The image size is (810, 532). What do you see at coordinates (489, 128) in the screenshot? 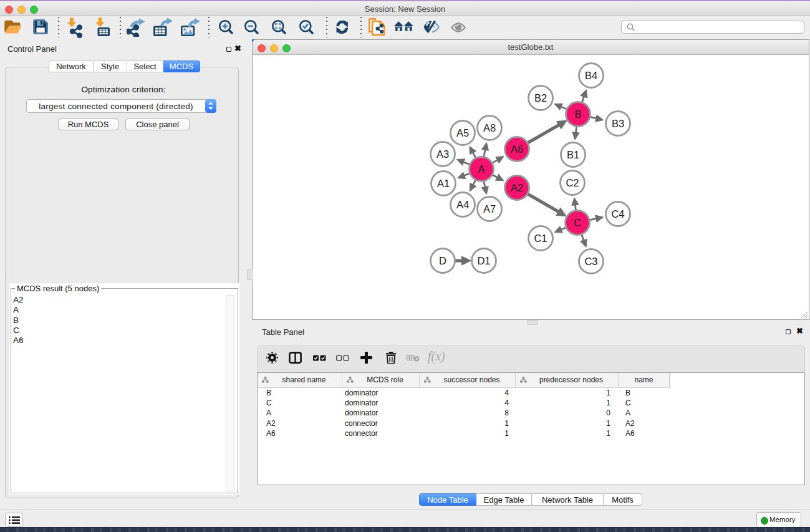
I see `svg-text: A8` at bounding box center [489, 128].